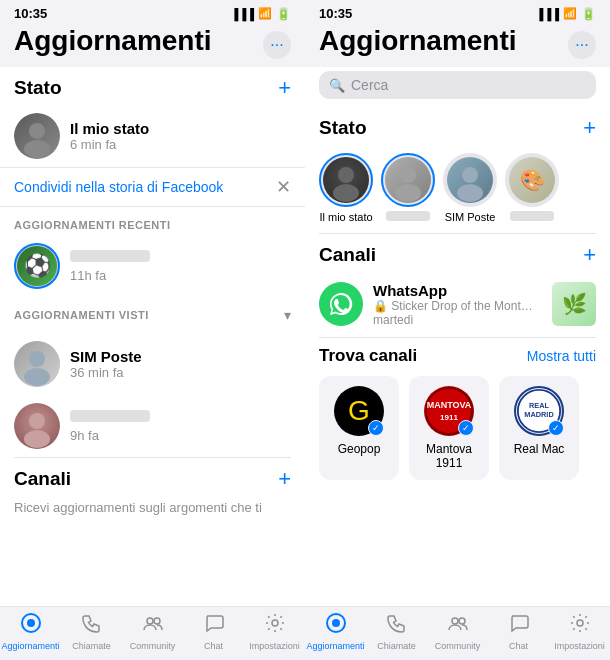  What do you see at coordinates (458, 290) in the screenshot?
I see `whatsapp-name: WhatsApp` at bounding box center [458, 290].